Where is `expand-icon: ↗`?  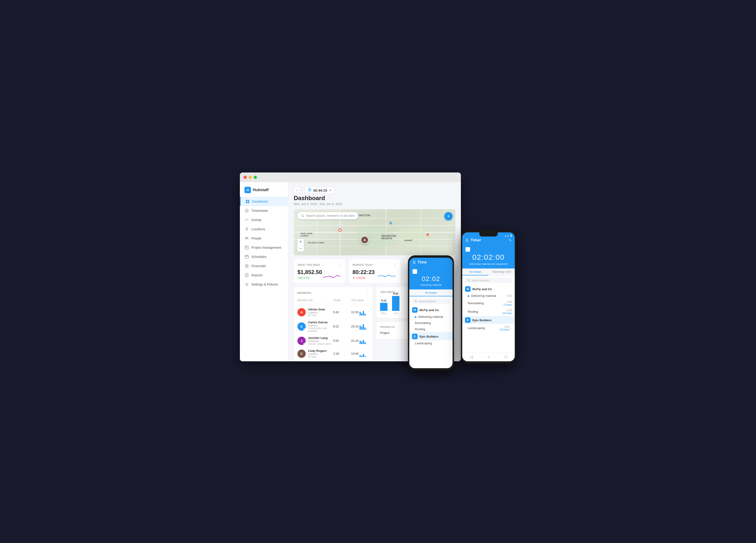
expand-icon: ↗ is located at coordinates (330, 190).